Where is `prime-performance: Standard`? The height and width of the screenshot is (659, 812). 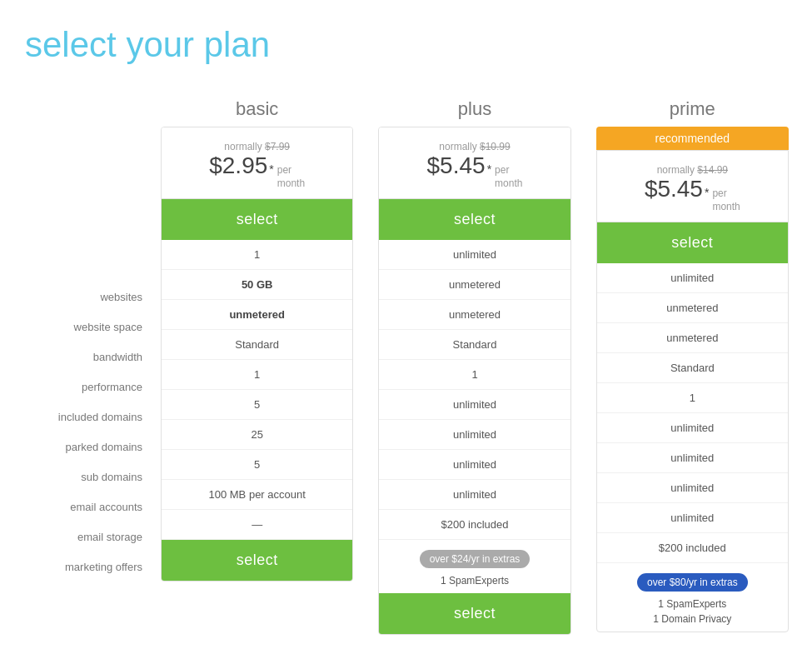
prime-performance: Standard is located at coordinates (693, 368).